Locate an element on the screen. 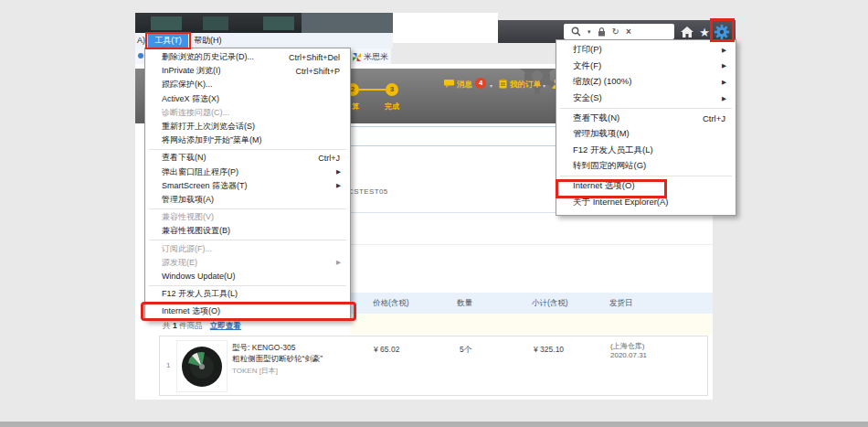 Image resolution: width=868 pixels, height=427 pixels. summary-suffix: 件商品 is located at coordinates (191, 326).